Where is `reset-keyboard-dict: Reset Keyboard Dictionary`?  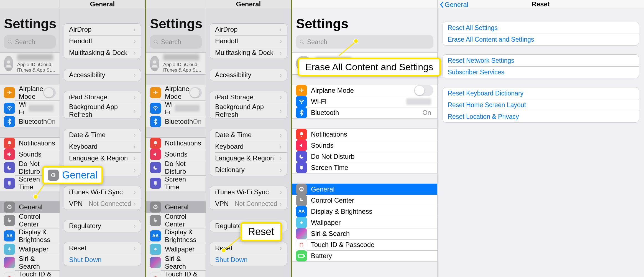 reset-keyboard-dict: Reset Keyboard Dictionary is located at coordinates (541, 93).